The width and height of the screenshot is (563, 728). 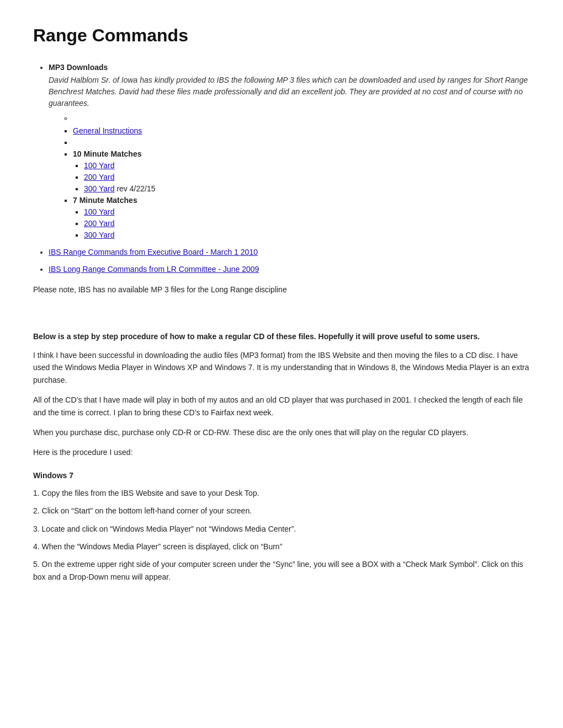 I want to click on windows7-step-4: 4. When the “Windows Media Player” scree…, so click(x=282, y=547).